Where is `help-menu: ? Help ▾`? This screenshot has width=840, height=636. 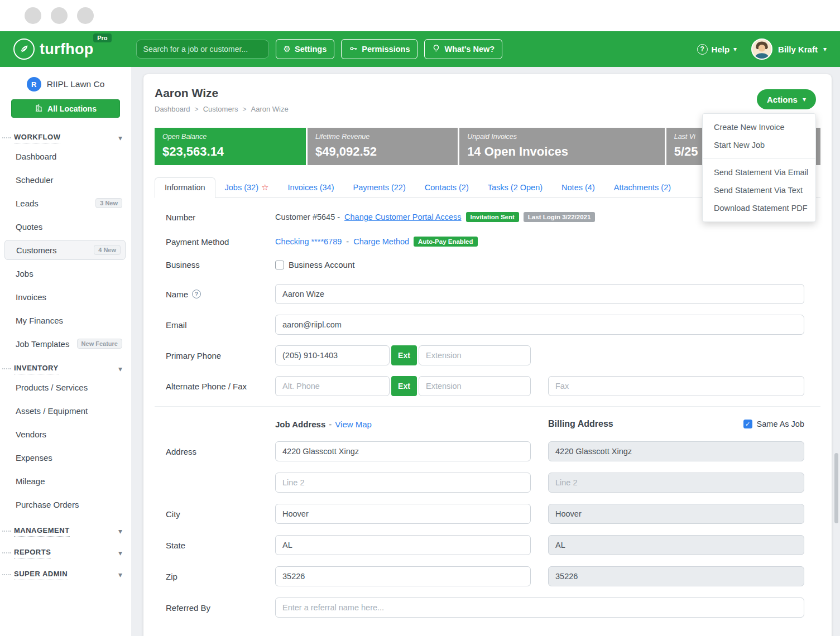 help-menu: ? Help ▾ is located at coordinates (717, 49).